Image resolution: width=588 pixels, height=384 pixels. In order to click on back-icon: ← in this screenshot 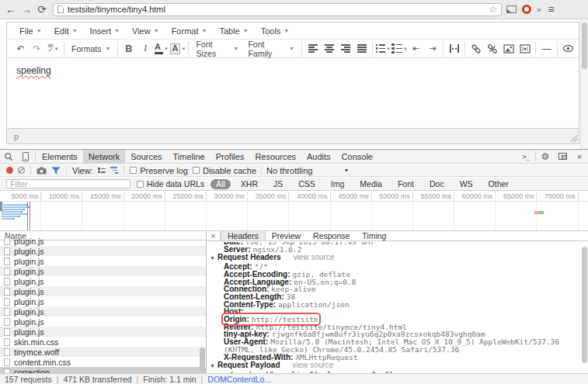, I will do `click(11, 9)`.